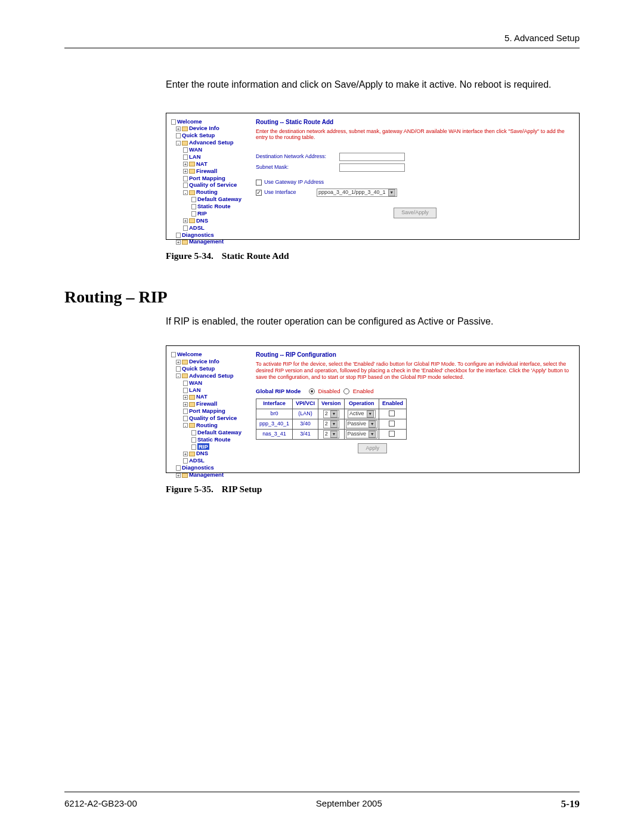 This screenshot has width=644, height=834. I want to click on label-enabled: Enabled, so click(364, 391).